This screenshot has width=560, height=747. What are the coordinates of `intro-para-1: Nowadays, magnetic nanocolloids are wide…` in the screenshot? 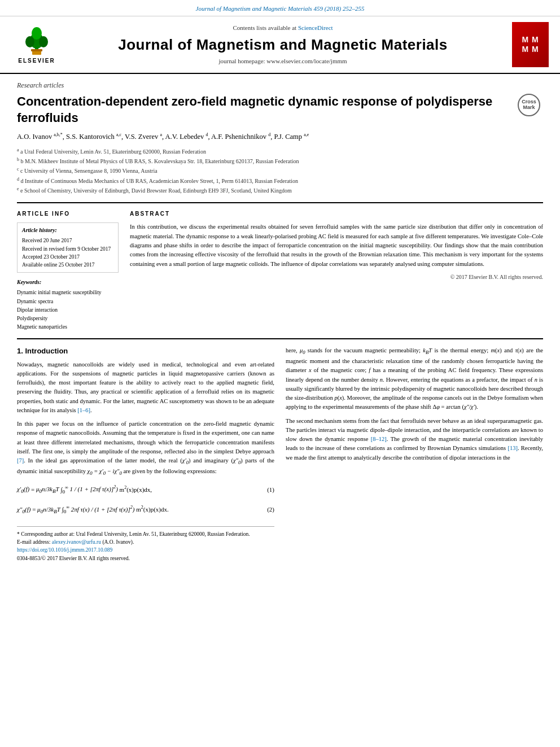 It's located at (146, 388).